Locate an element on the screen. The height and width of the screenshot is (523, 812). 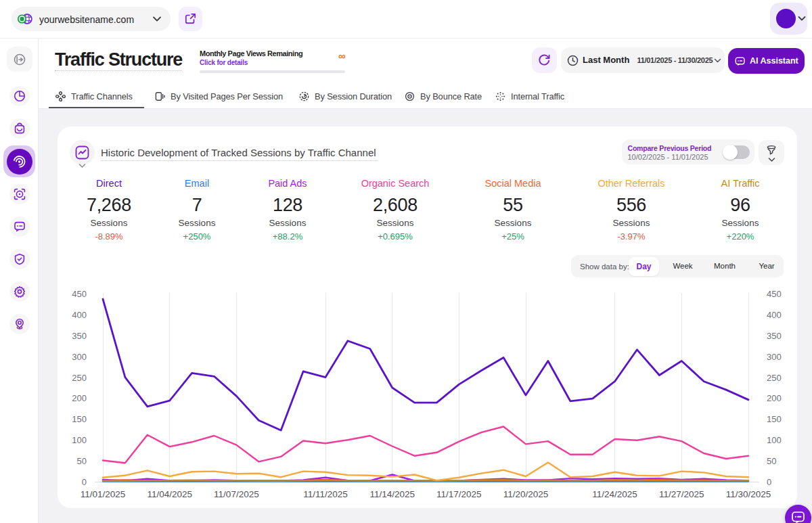
svg-text: 11/30/2025 is located at coordinates (748, 494).